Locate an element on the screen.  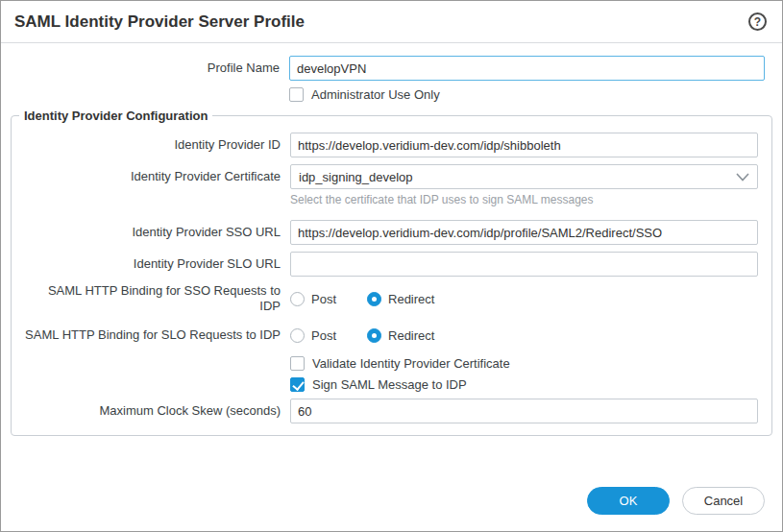
idp-certificate-help-row: Select the certificate that IDP uses to … is located at coordinates (384, 200).